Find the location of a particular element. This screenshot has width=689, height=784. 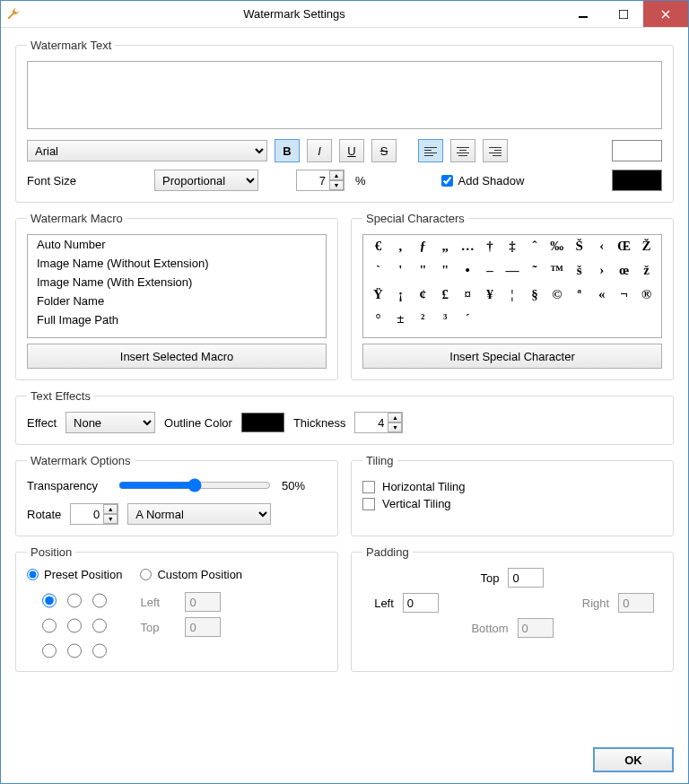

ok-button: OK is located at coordinates (633, 760).